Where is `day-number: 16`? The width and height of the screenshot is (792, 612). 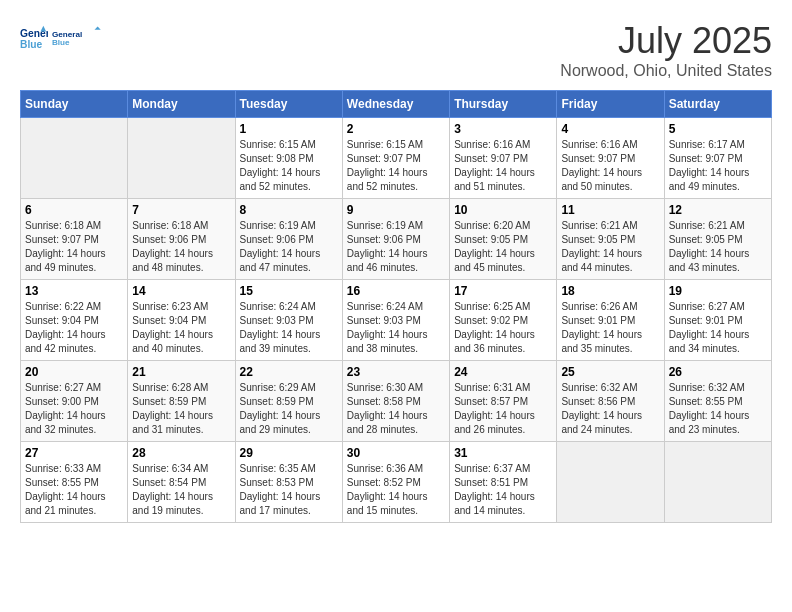
day-number: 16 is located at coordinates (396, 291).